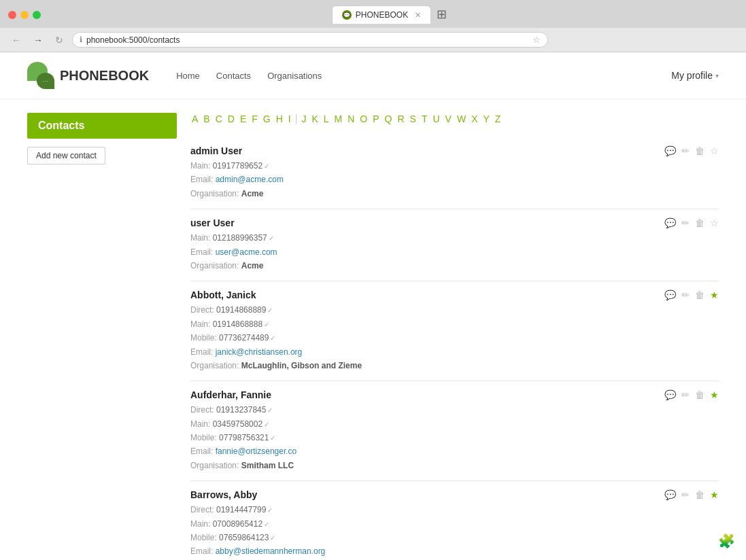  I want to click on address-bar: ℹ phonebook:5000/contacts ☆, so click(310, 39).